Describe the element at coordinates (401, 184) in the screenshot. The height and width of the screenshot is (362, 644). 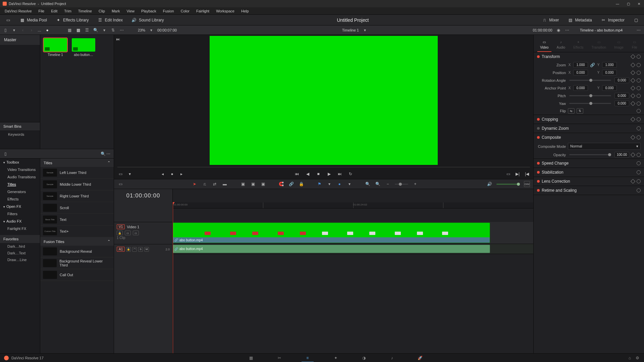
I see `zoom-slider` at that location.